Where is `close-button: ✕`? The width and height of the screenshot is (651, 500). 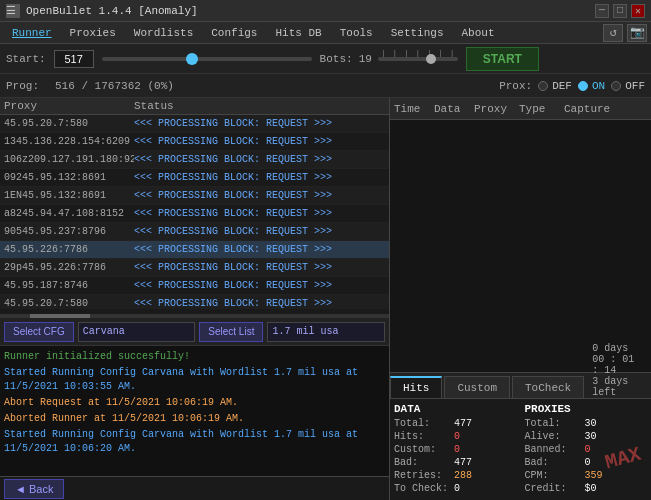
close-button: ✕ is located at coordinates (638, 11).